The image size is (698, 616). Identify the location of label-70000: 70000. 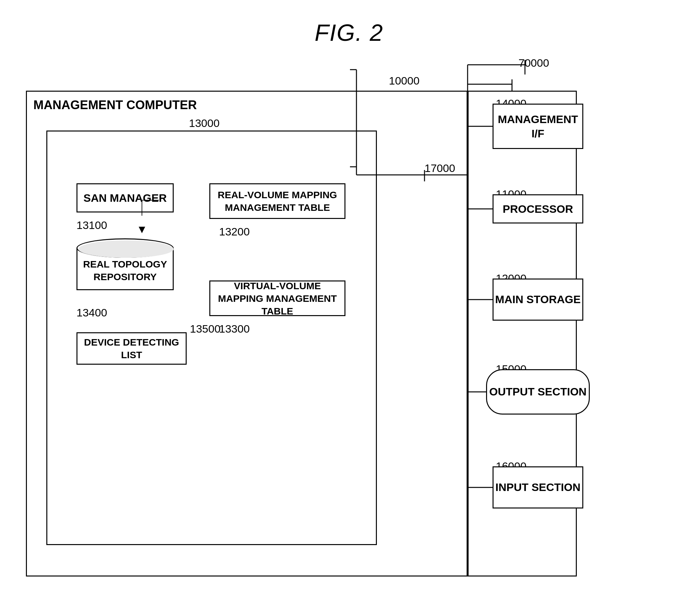
(534, 63).